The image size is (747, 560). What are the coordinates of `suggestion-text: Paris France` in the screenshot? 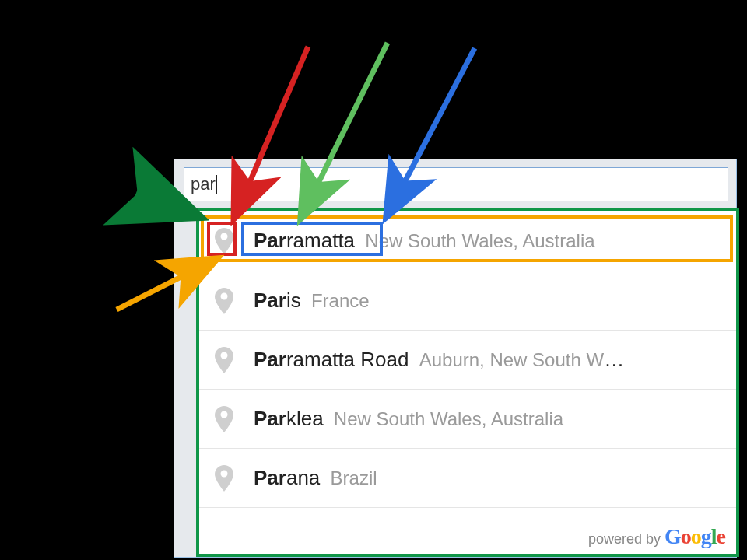 It's located at (311, 300).